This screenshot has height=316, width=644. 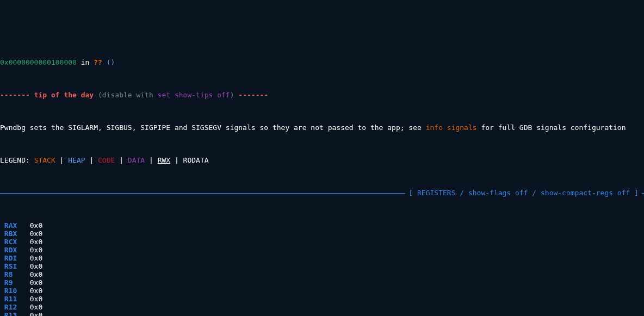 What do you see at coordinates (322, 127) in the screenshot?
I see `tip-body: Pwndbg sets the SIGLARM, SIGBUS, SIGPIPE…` at bounding box center [322, 127].